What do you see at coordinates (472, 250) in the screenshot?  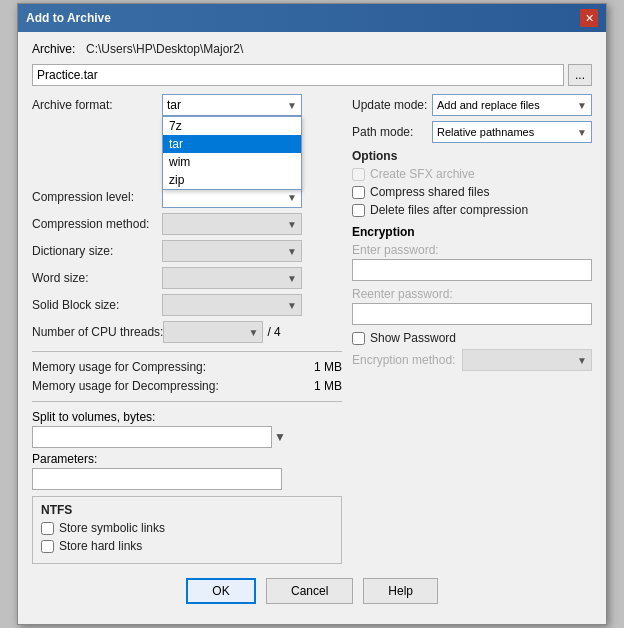 I see `enter-password-placeholder-label: Enter password:` at bounding box center [472, 250].